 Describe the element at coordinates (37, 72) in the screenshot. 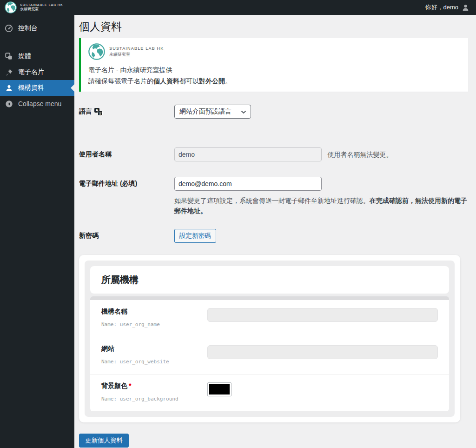

I see `sidebar-item-business-card: 電子名片` at that location.